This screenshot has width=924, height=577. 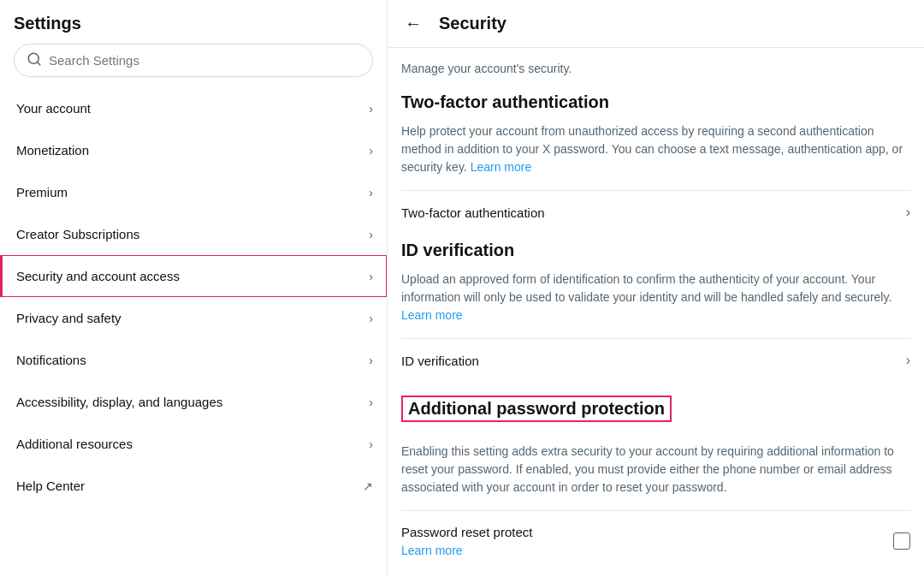 What do you see at coordinates (432, 315) in the screenshot?
I see `id-verification-learn-more-link: Learn more` at bounding box center [432, 315].